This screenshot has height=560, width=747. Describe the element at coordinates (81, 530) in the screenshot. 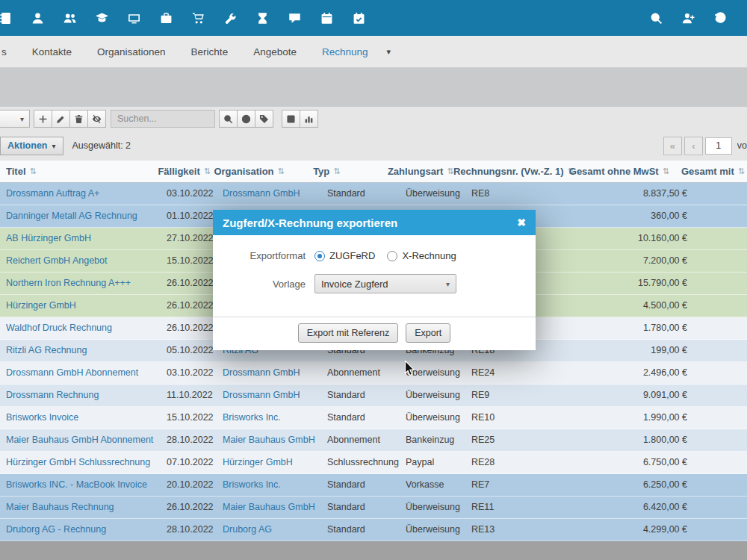

I see `cell-titel: Druborg AG - Rechnung` at that location.